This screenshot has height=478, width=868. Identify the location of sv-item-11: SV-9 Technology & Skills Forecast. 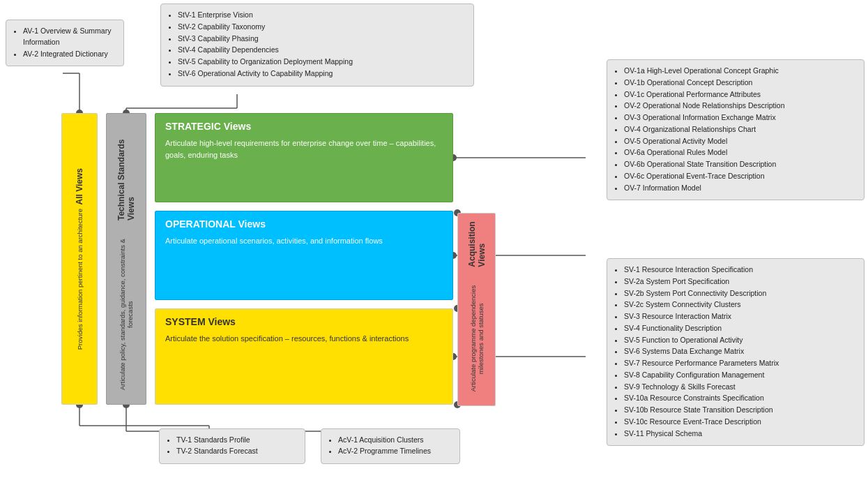
(740, 387).